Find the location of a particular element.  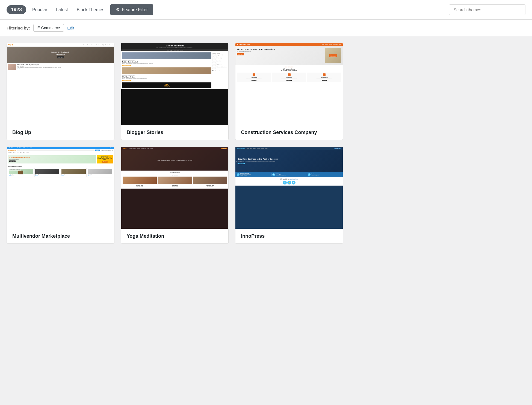

gear-icon: ⚙ is located at coordinates (118, 10).